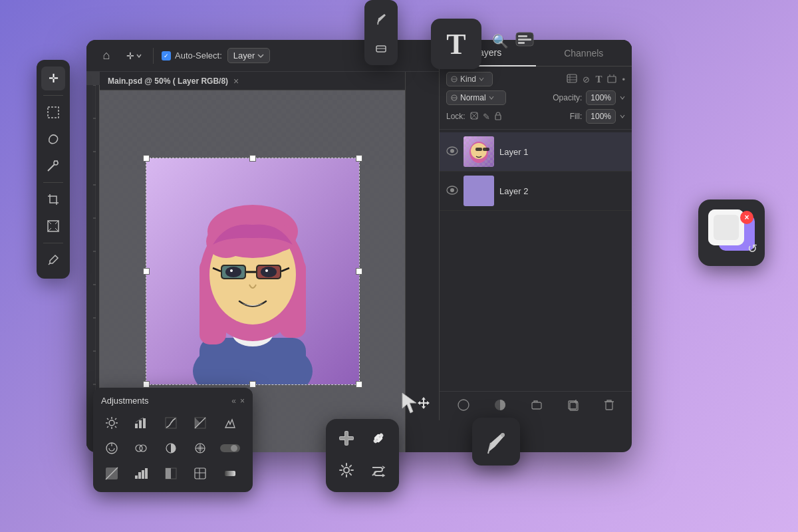 Image resolution: width=798 pixels, height=532 pixels. What do you see at coordinates (171, 423) in the screenshot?
I see `adj-curves` at bounding box center [171, 423].